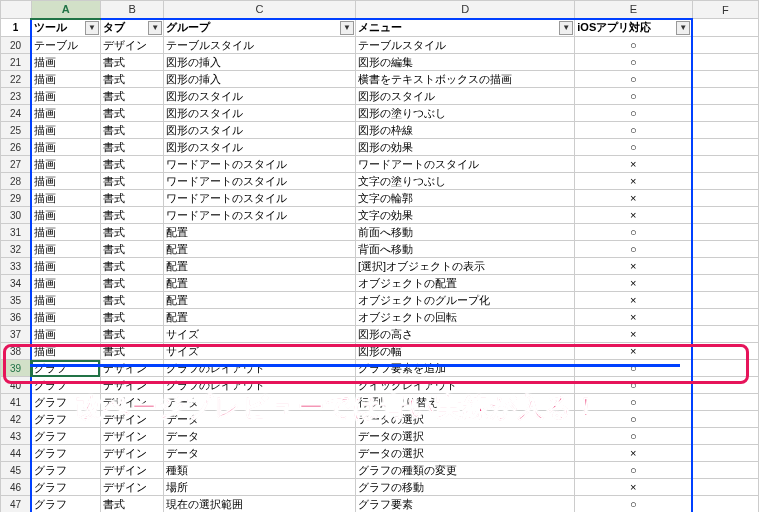  Describe the element at coordinates (634, 28) in the screenshot. I see `filter-cell: iOSアプリ対応▼` at that location.